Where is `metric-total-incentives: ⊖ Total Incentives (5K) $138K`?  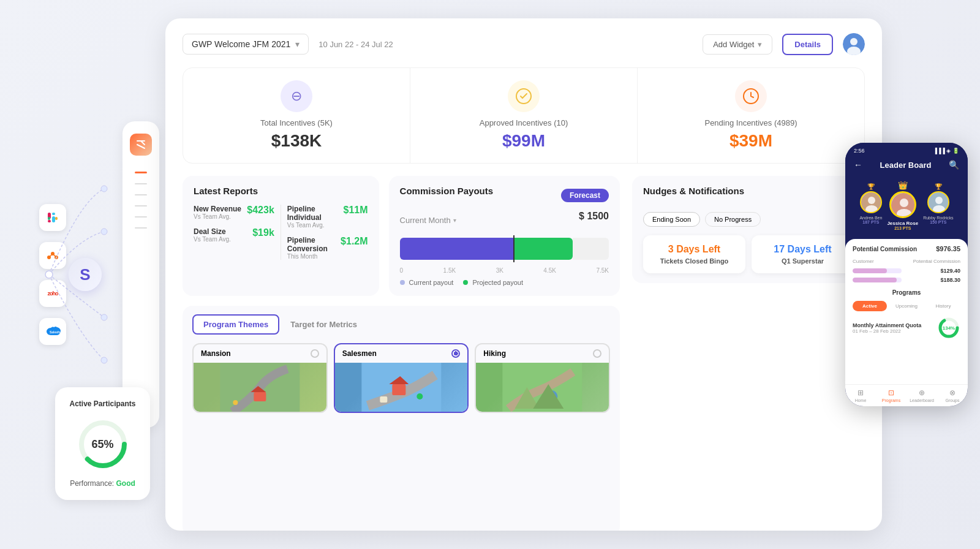 metric-total-incentives: ⊖ Total Incentives (5K) $138K is located at coordinates (296, 115).